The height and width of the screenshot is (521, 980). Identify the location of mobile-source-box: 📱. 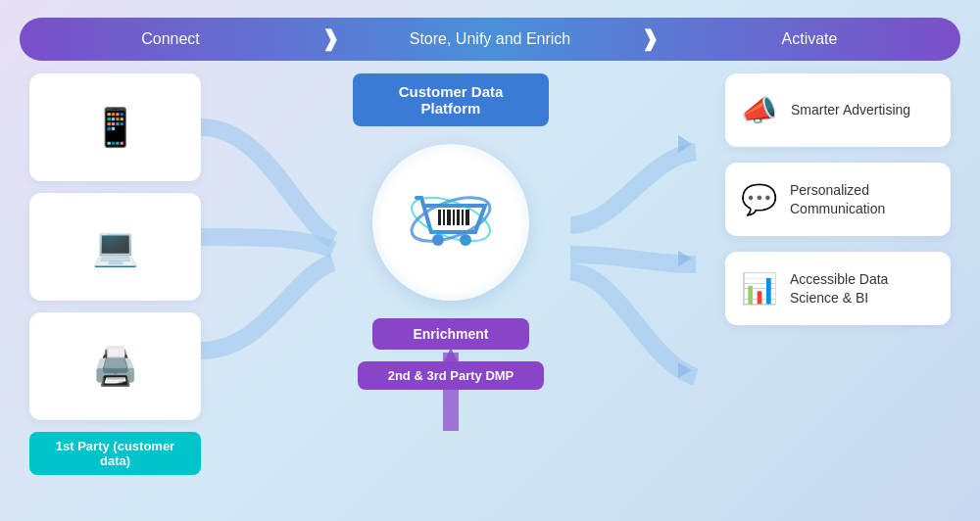
(116, 127).